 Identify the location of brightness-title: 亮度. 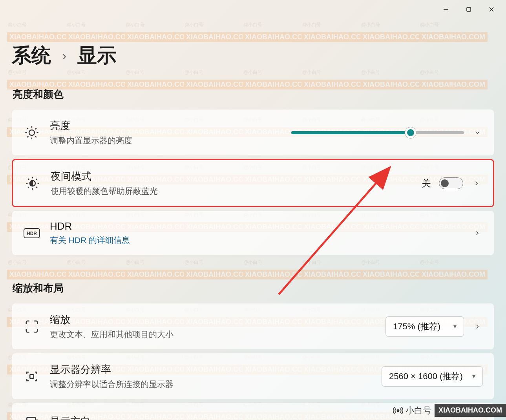
(166, 126).